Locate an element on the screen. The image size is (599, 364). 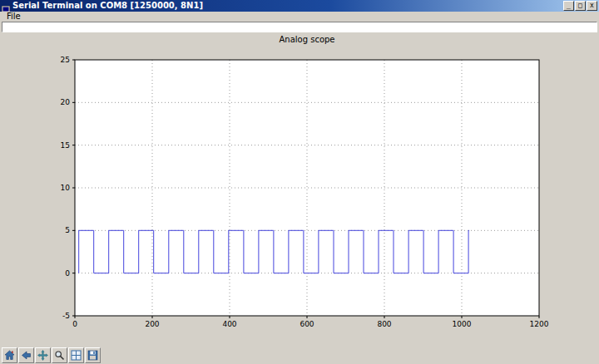
menu-file: File is located at coordinates (13, 17).